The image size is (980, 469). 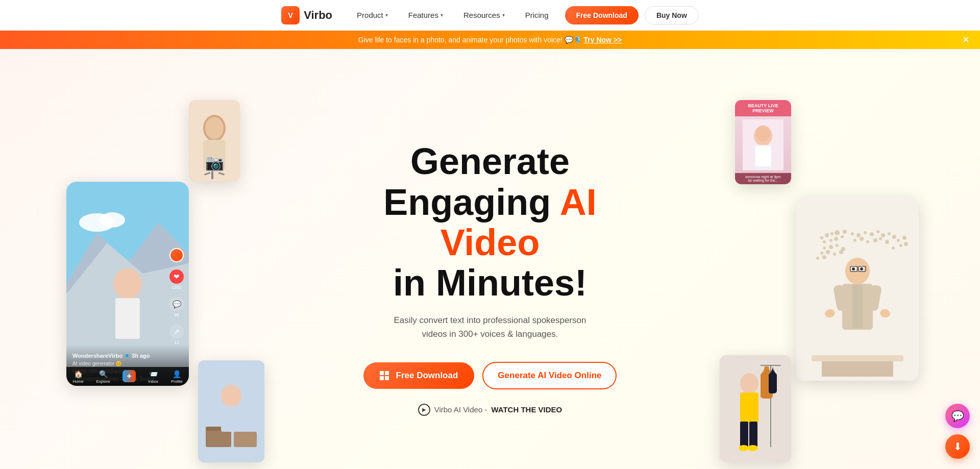 What do you see at coordinates (214, 141) in the screenshot?
I see `woman-camera-image` at bounding box center [214, 141].